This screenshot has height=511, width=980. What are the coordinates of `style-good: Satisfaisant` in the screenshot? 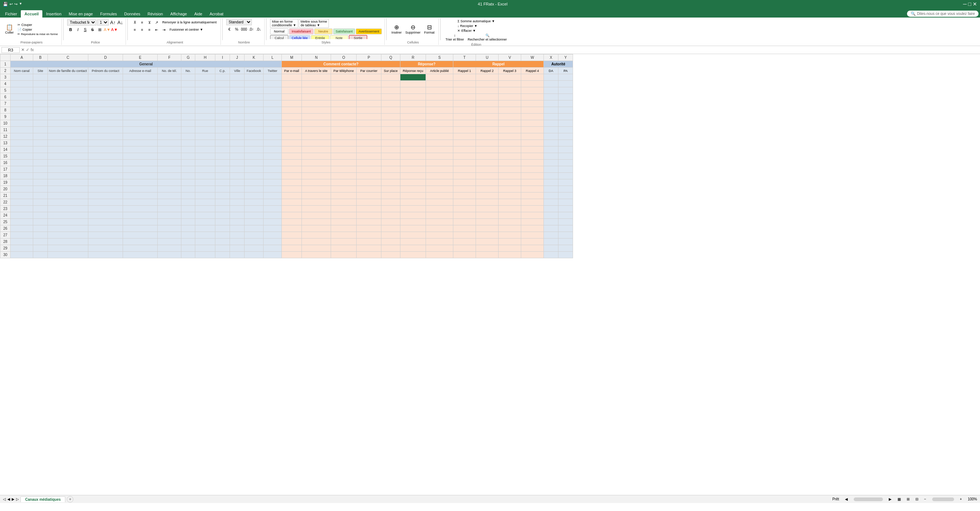 It's located at (344, 31).